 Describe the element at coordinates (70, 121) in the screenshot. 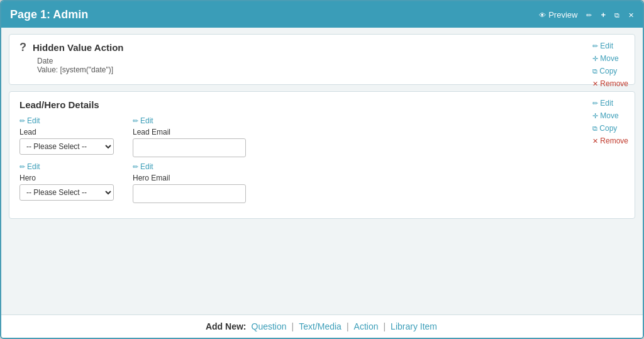

I see `lead-edit-button: Edit` at that location.